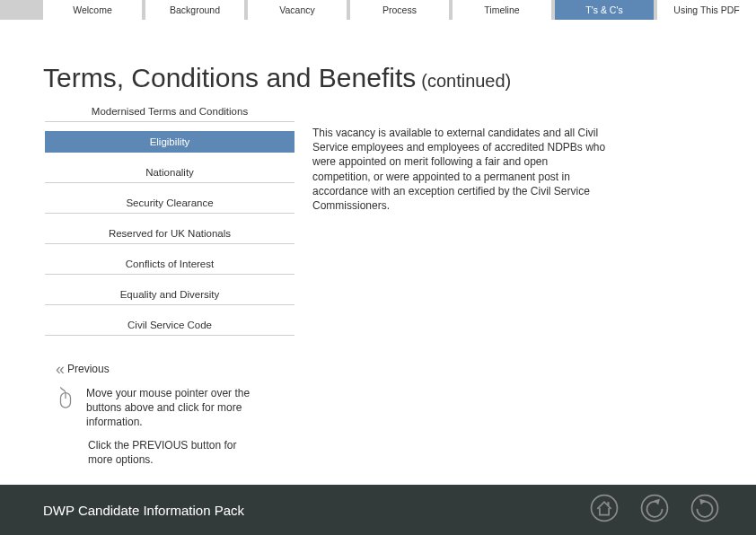 Image resolution: width=756 pixels, height=535 pixels. Describe the element at coordinates (83, 369) in the screenshot. I see `previous-button: « Previous` at that location.